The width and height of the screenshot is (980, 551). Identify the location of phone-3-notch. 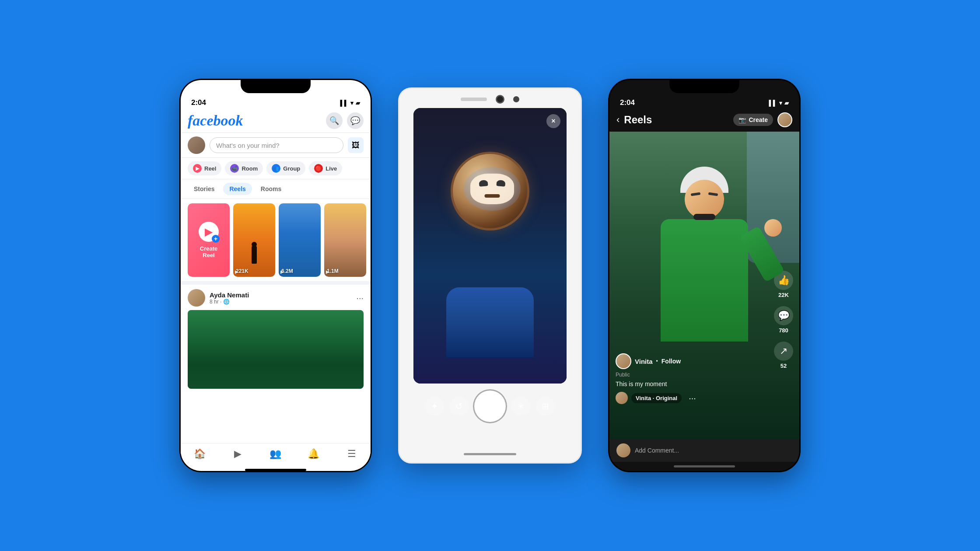
(704, 87).